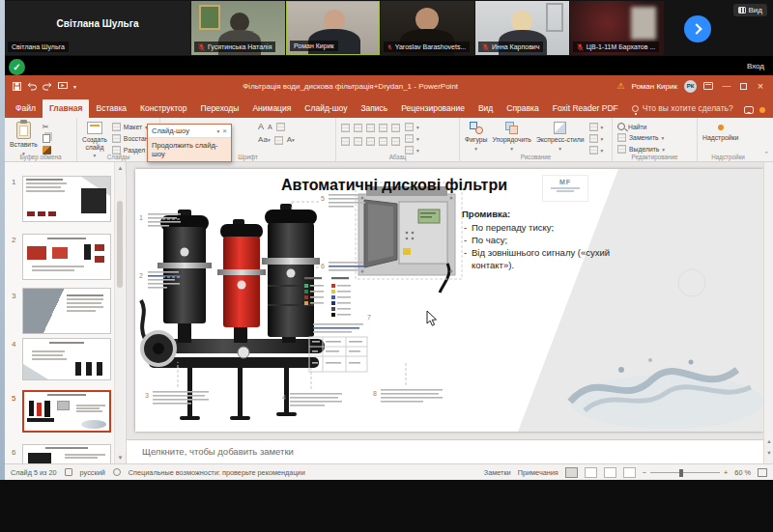 This screenshot has width=773, height=532. Describe the element at coordinates (265, 140) in the screenshot. I see `change-case-icon: Аа▾` at that location.